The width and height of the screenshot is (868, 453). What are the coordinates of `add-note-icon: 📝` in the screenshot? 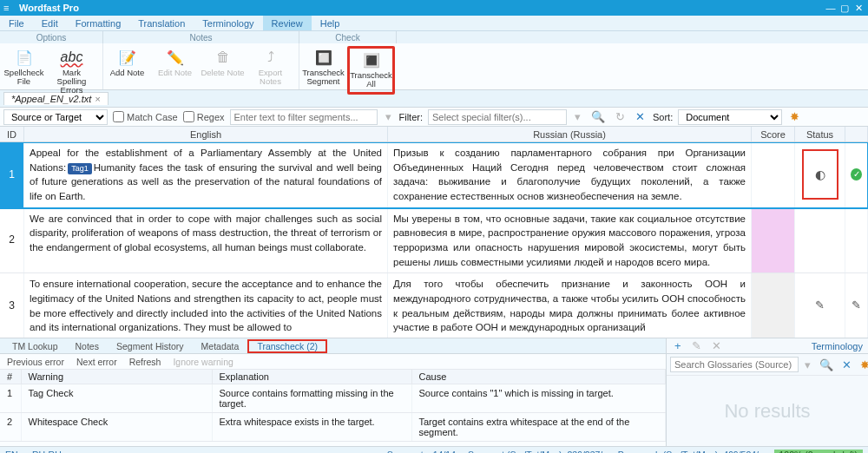 It's located at (128, 57).